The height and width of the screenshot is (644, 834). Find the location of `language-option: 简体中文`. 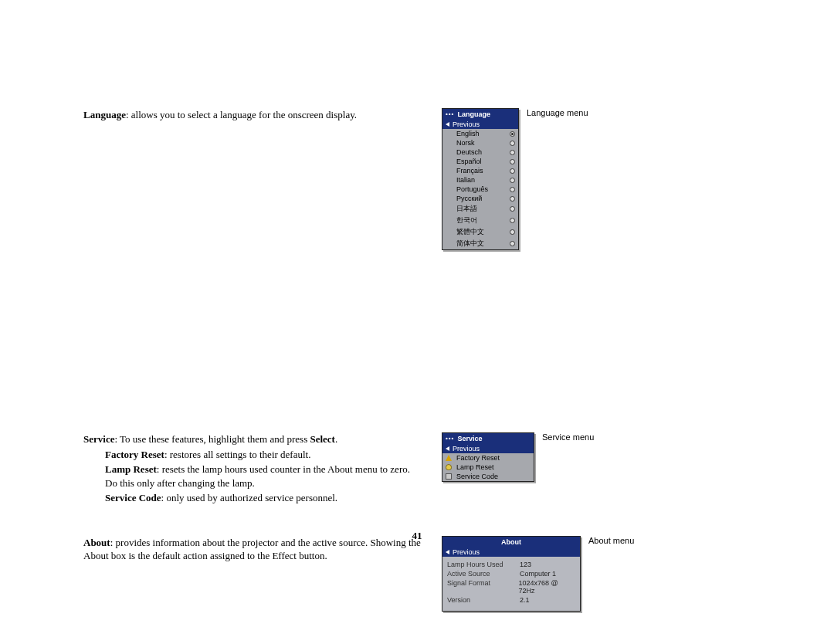

language-option: 简体中文 is located at coordinates (480, 244).